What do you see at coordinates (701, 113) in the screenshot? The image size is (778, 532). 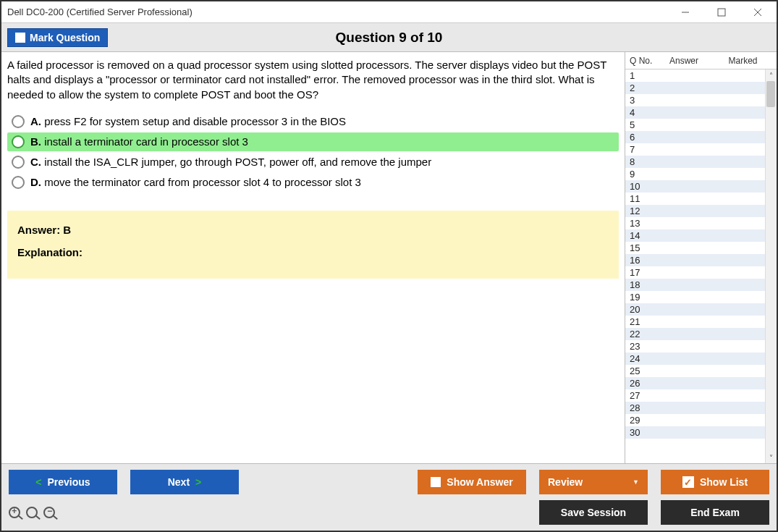 I see `table-row: 4` at bounding box center [701, 113].